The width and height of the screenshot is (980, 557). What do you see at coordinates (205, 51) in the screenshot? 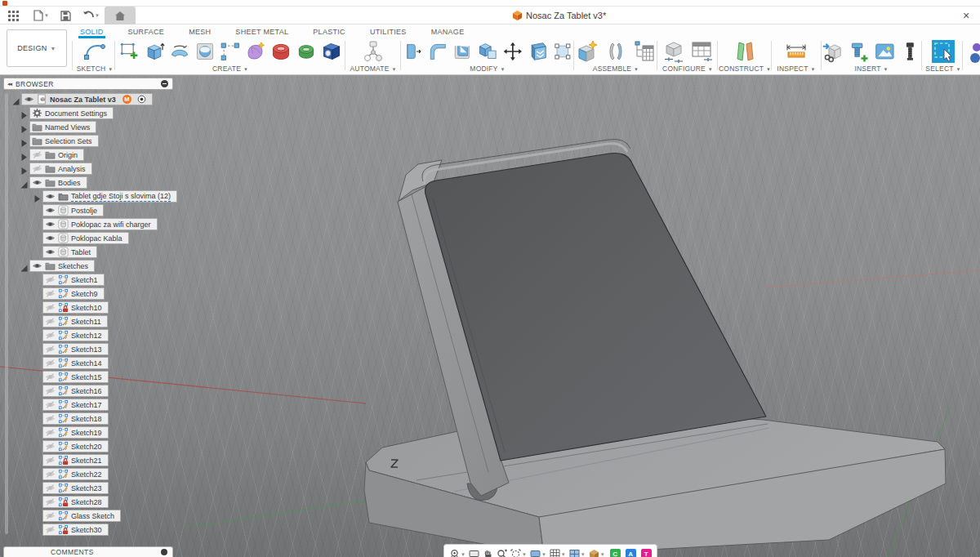
I see `hole-icon` at bounding box center [205, 51].